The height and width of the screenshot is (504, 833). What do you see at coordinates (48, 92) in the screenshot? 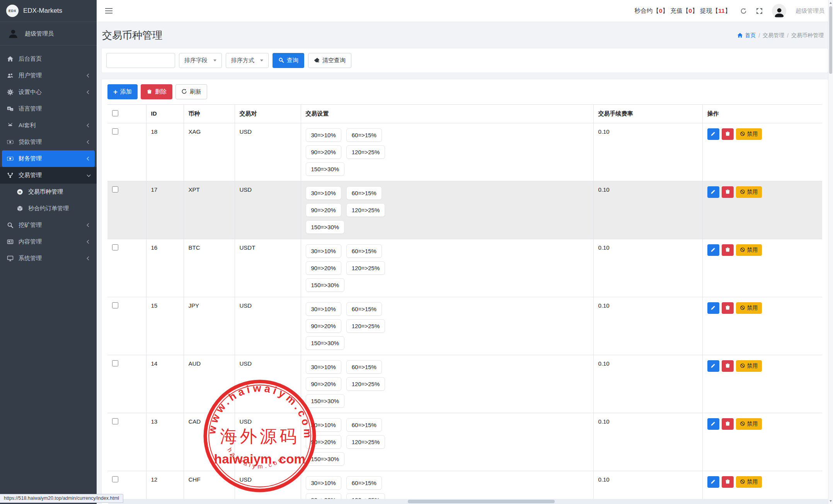
I see `sidebar-item-settings: 设置中心` at bounding box center [48, 92].